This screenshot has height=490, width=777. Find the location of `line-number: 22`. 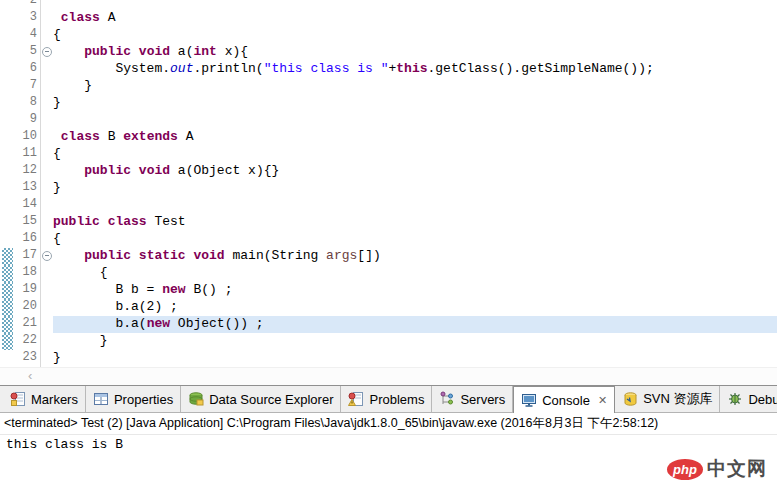

line-number: 22 is located at coordinates (26, 342).